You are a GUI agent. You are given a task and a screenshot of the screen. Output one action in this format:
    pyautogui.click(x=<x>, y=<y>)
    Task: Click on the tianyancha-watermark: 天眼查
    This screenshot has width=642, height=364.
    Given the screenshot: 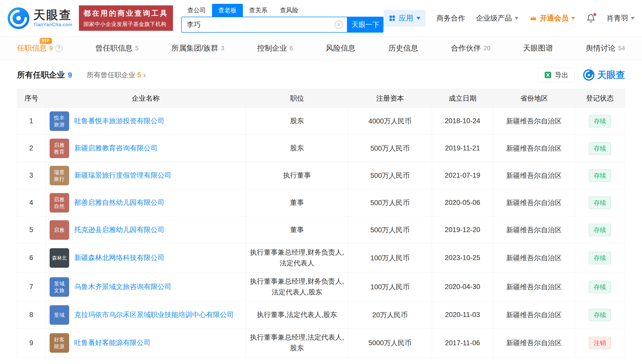 What is the action you would take?
    pyautogui.click(x=604, y=75)
    